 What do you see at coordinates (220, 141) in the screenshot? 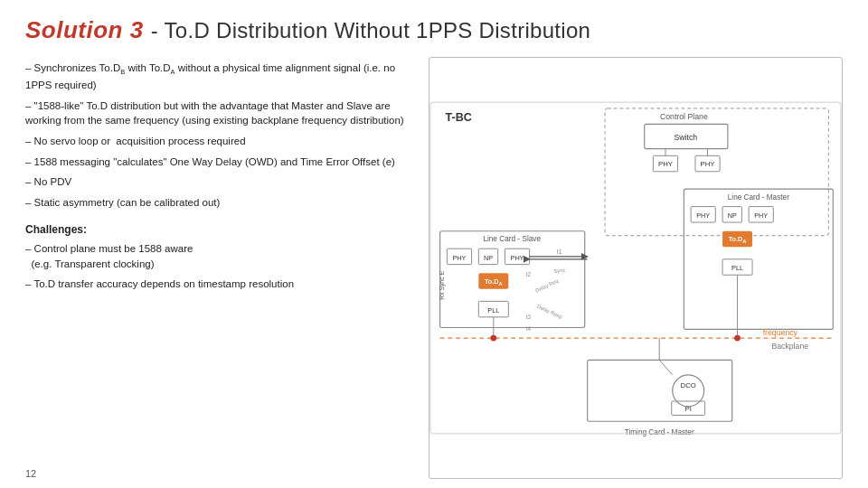
I see `bullet-3: – No servo loop or acquisition process r…` at bounding box center [220, 141].